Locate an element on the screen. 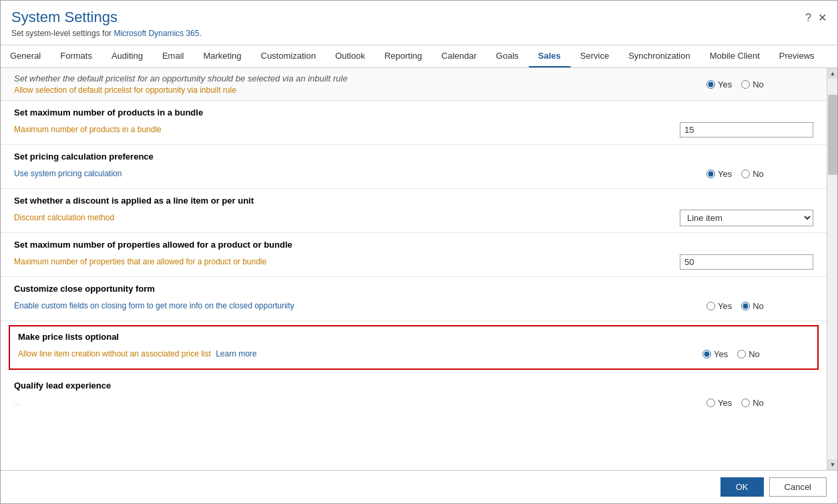  dialog-title: System Settings is located at coordinates (107, 17).